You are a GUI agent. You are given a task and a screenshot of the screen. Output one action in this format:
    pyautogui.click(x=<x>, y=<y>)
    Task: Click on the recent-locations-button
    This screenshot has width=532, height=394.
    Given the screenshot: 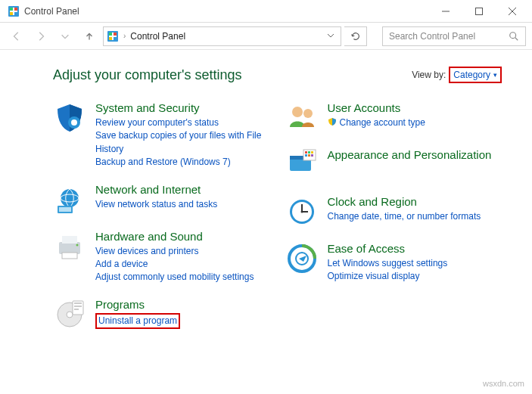 What is the action you would take?
    pyautogui.click(x=65, y=36)
    